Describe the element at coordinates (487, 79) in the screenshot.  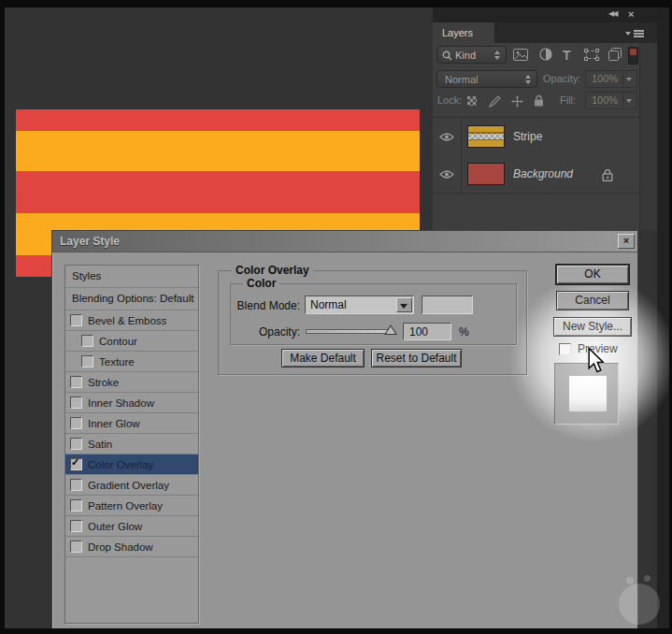
I see `blend-mode-dropdown: Normal` at that location.